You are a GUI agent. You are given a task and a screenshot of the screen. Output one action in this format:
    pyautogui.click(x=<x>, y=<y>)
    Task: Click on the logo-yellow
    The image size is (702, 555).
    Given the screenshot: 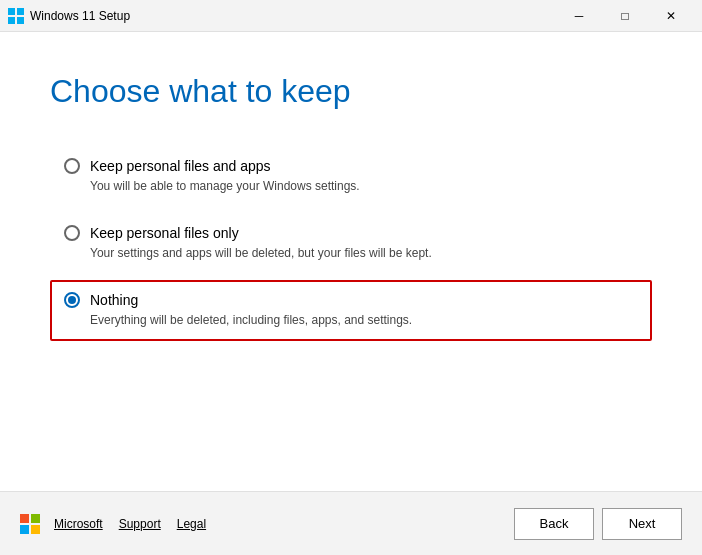 What is the action you would take?
    pyautogui.click(x=36, y=530)
    